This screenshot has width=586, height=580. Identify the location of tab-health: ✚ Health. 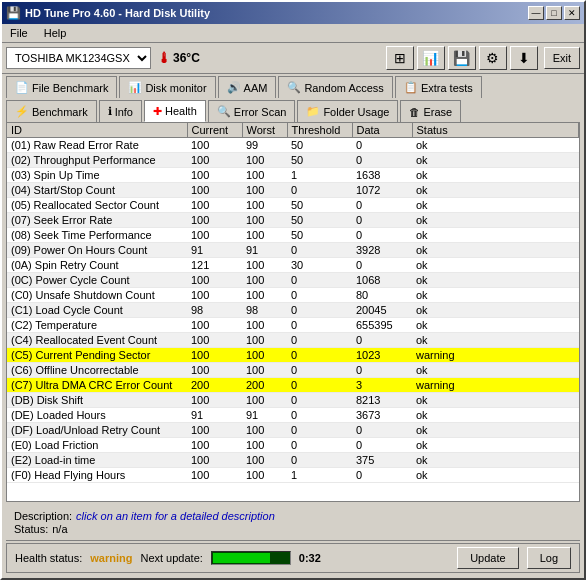
(175, 111).